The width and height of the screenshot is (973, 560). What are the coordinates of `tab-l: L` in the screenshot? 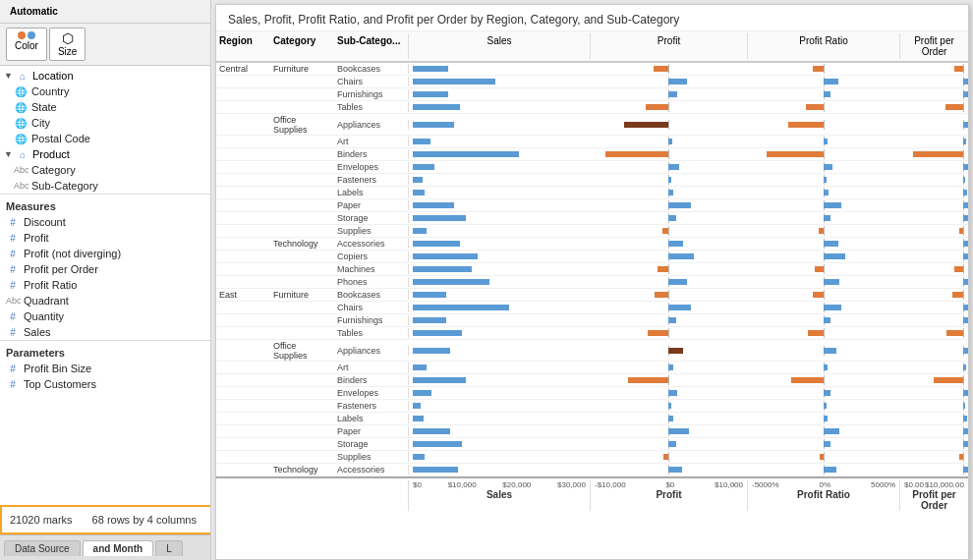 It's located at (169, 548).